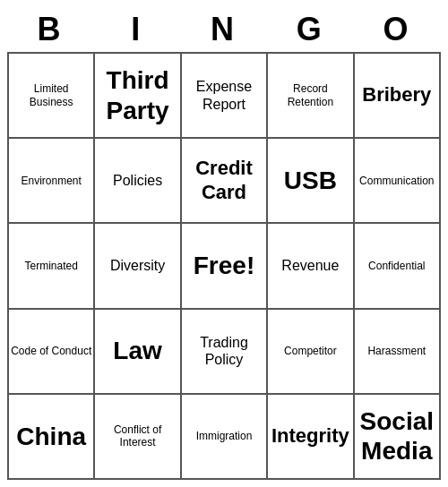 This screenshot has width=448, height=487. Describe the element at coordinates (52, 266) in the screenshot. I see `cell-text-r2-c0: Terminated` at that location.